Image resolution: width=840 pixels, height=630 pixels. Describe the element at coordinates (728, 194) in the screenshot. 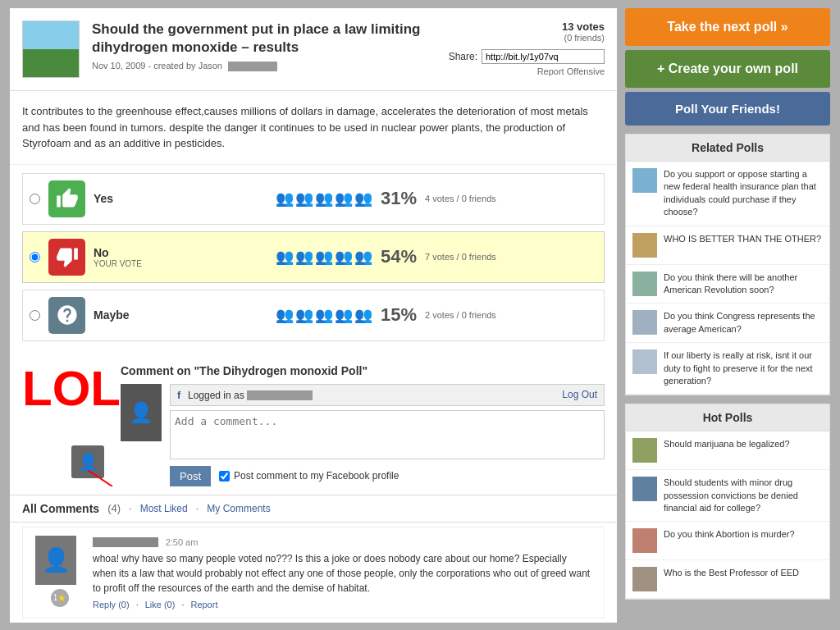

I see `related-poll-1: Do you support or oppose starting a new …` at that location.